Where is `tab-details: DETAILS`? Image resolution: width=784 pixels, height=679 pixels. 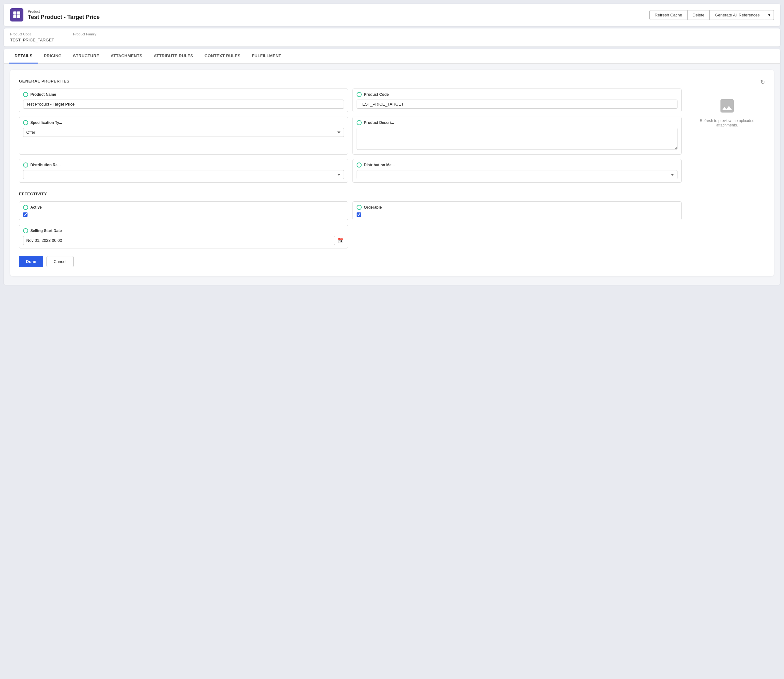
tab-details: DETAILS is located at coordinates (23, 56).